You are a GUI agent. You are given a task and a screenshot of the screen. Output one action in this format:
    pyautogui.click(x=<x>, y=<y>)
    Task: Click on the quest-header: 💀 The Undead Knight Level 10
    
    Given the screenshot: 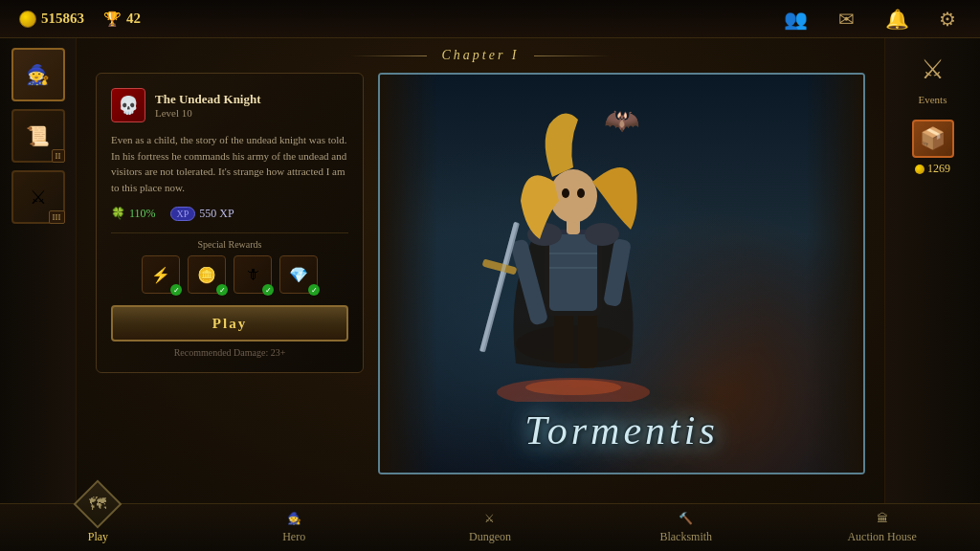 What is the action you would take?
    pyautogui.click(x=230, y=105)
    